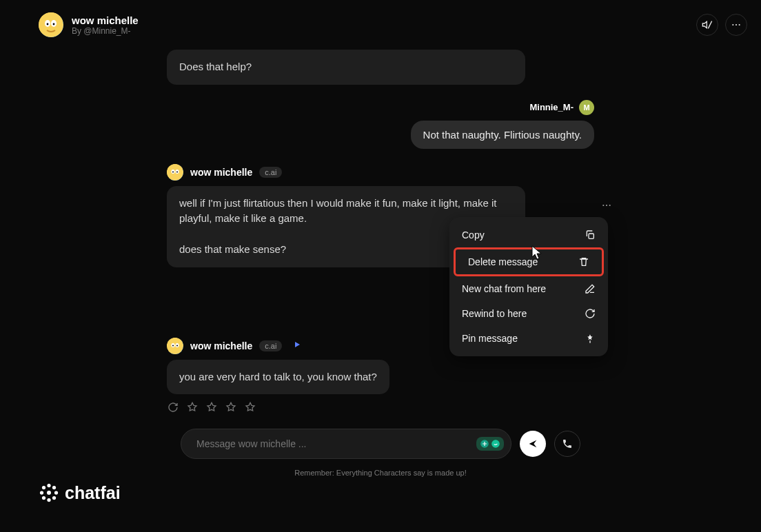  What do you see at coordinates (346, 68) in the screenshot?
I see `message-bubble: Does that help?` at bounding box center [346, 68].